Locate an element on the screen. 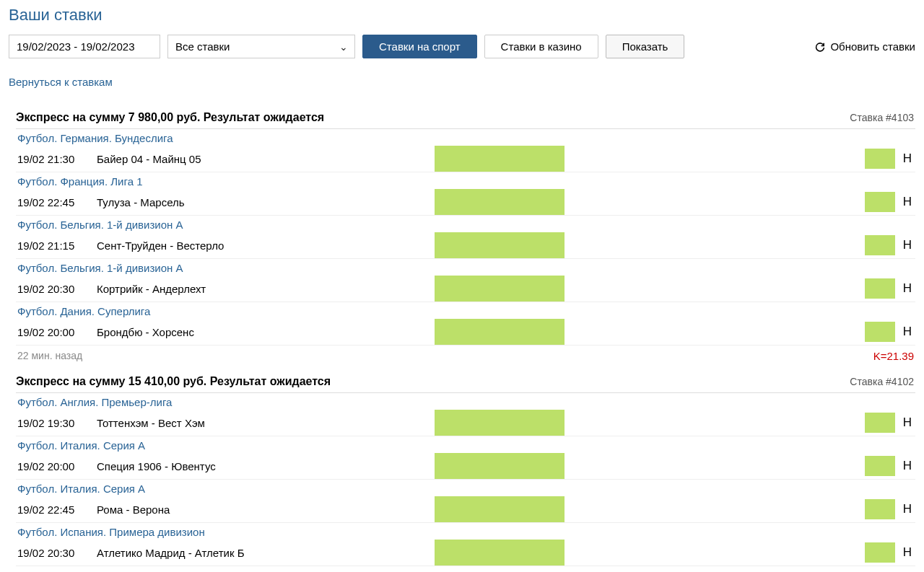 Image resolution: width=924 pixels, height=572 pixels. bet-id: Ставка #4102 is located at coordinates (882, 382).